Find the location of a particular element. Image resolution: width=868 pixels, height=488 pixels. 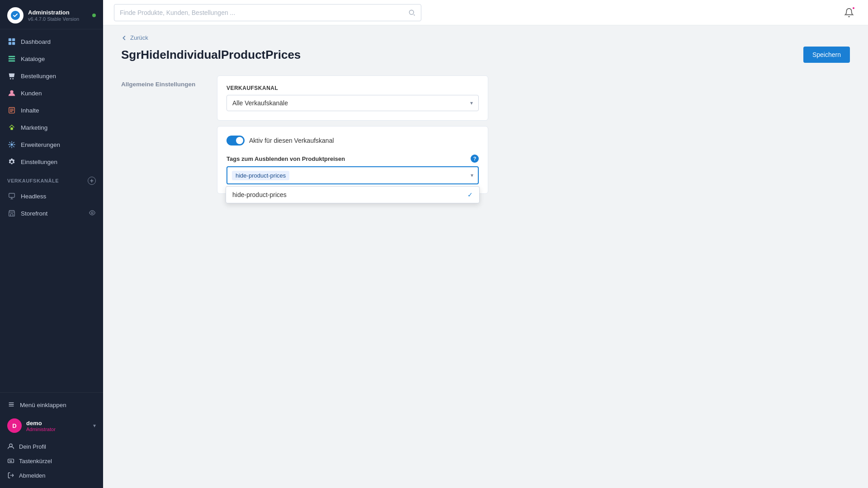

info-icon: ? is located at coordinates (475, 159).